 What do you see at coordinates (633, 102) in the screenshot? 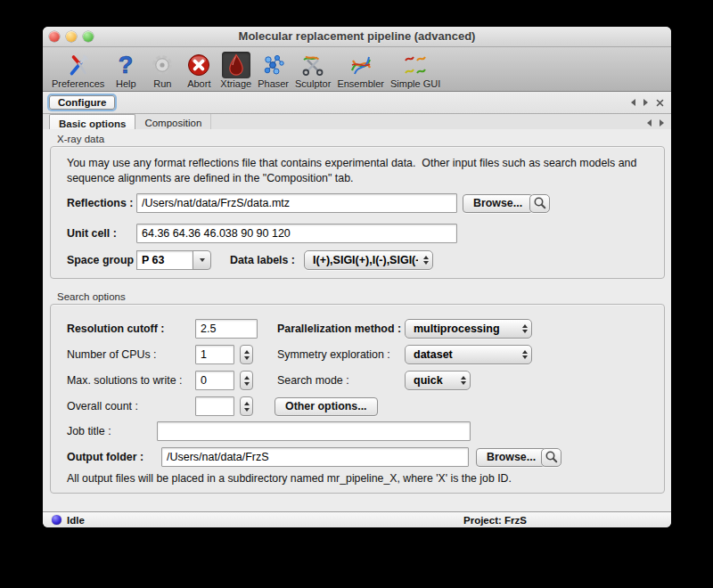
I see `scroll-tabs-left-icon` at bounding box center [633, 102].